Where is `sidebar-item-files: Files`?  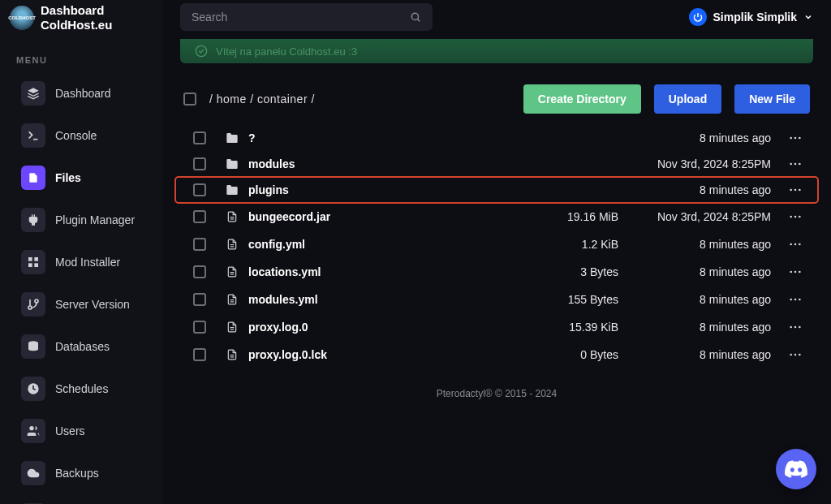
sidebar-item-files: Files is located at coordinates (81, 178).